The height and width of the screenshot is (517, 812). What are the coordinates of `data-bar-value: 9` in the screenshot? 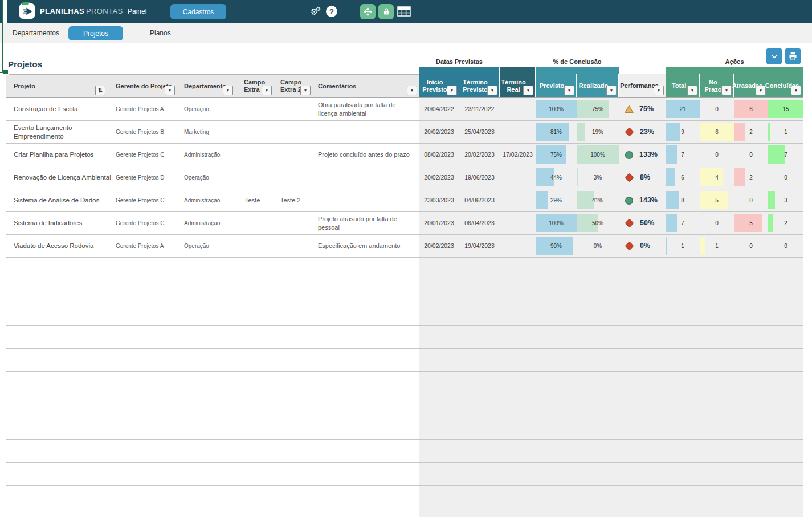 It's located at (683, 132).